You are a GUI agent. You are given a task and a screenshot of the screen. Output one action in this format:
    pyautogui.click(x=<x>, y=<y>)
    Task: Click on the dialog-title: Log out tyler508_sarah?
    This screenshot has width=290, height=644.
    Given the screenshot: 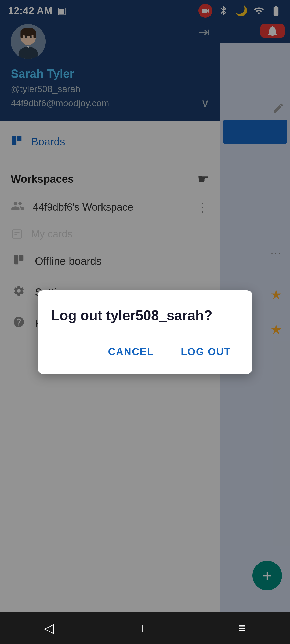 What is the action you would take?
    pyautogui.click(x=145, y=316)
    